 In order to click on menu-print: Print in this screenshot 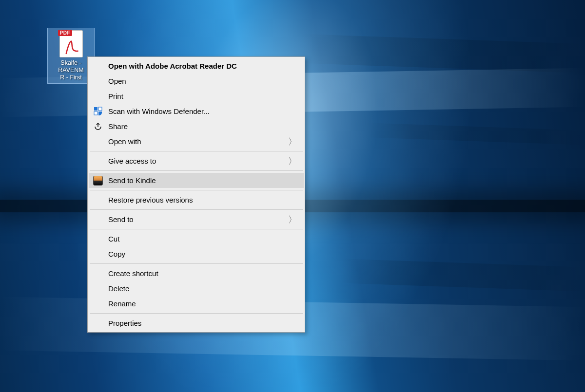, I will do `click(196, 96)`.